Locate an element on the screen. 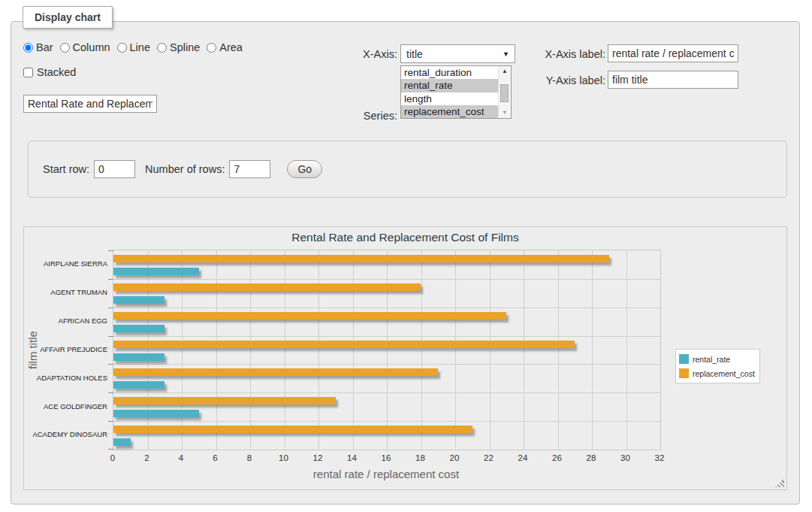  series-option-rental_duration: rental_duration is located at coordinates (449, 72).